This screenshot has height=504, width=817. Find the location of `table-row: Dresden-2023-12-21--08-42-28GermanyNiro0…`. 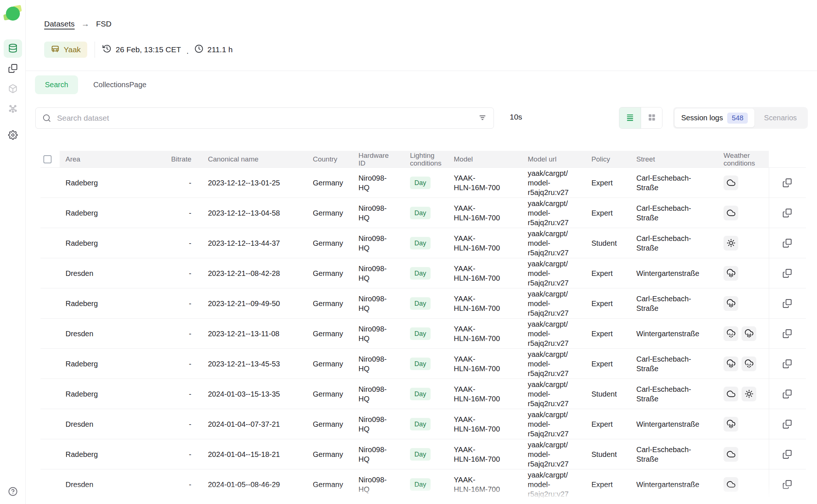

table-row: Dresden-2023-12-21--08-42-28GermanyNiro0… is located at coordinates (423, 273).